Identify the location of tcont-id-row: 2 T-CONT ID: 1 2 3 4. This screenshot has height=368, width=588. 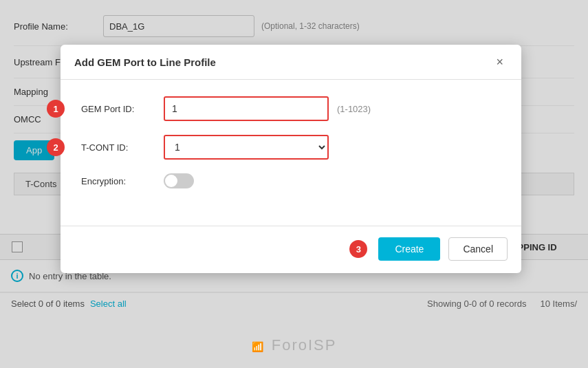
(291, 147).